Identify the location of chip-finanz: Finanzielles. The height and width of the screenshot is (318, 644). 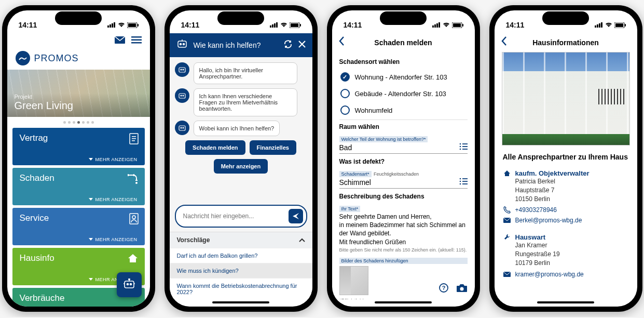
(273, 148).